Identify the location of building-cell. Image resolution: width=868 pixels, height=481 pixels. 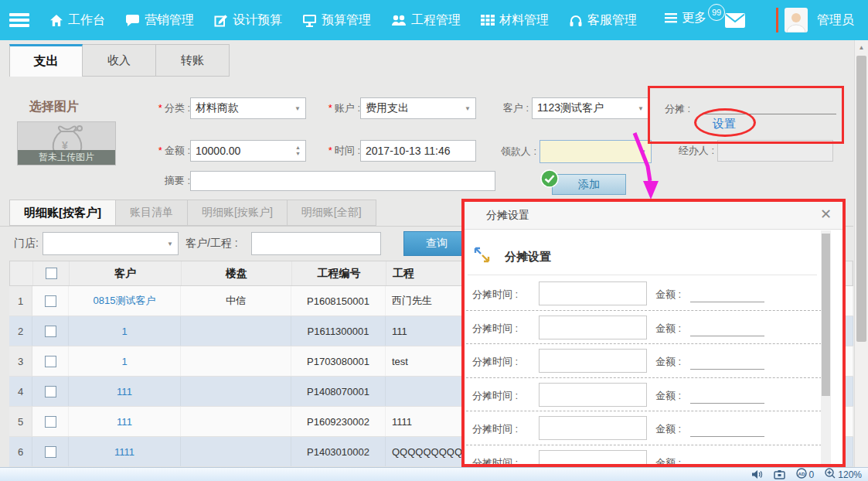
(237, 421).